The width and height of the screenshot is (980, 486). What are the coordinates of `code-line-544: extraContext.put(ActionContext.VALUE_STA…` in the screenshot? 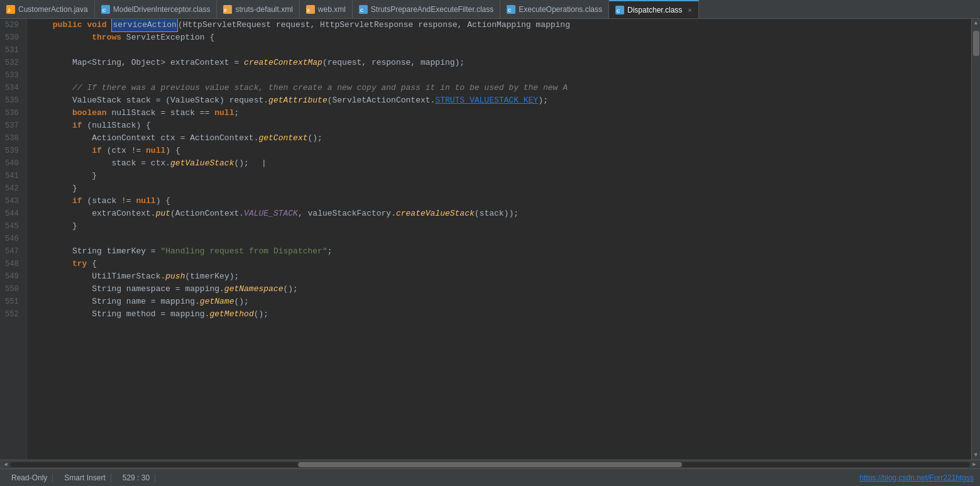 It's located at (502, 214).